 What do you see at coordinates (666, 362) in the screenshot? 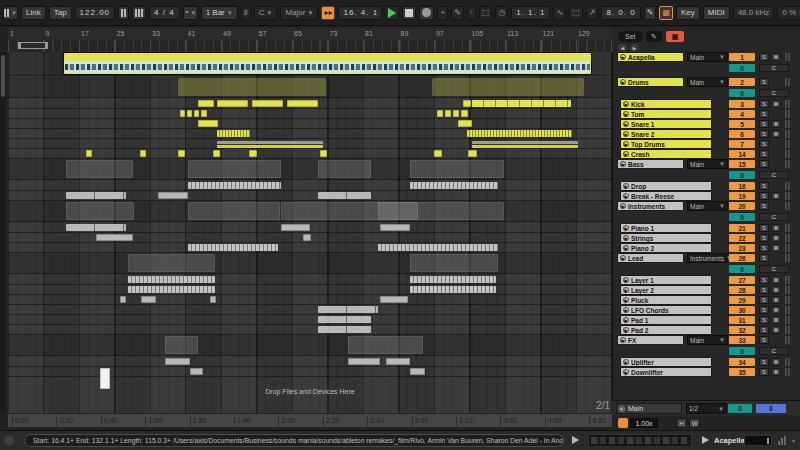
I see `track-name-plate: ▶Uplifter` at bounding box center [666, 362].